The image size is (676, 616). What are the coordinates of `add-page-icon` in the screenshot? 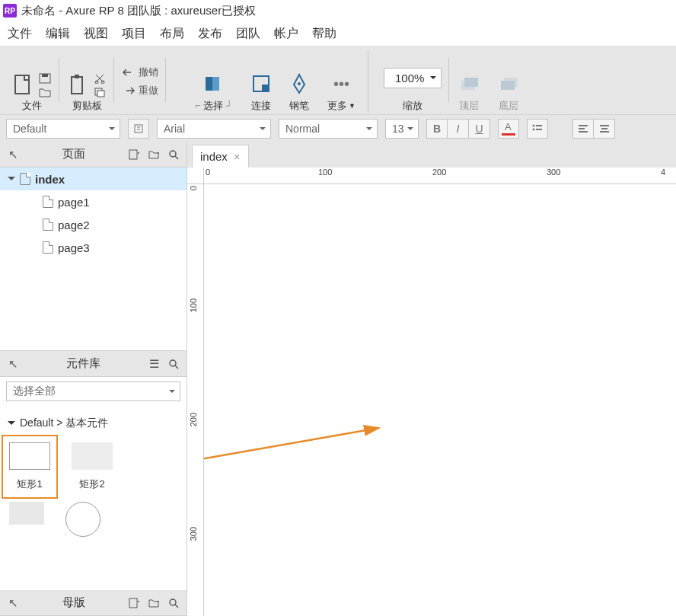 It's located at (134, 155).